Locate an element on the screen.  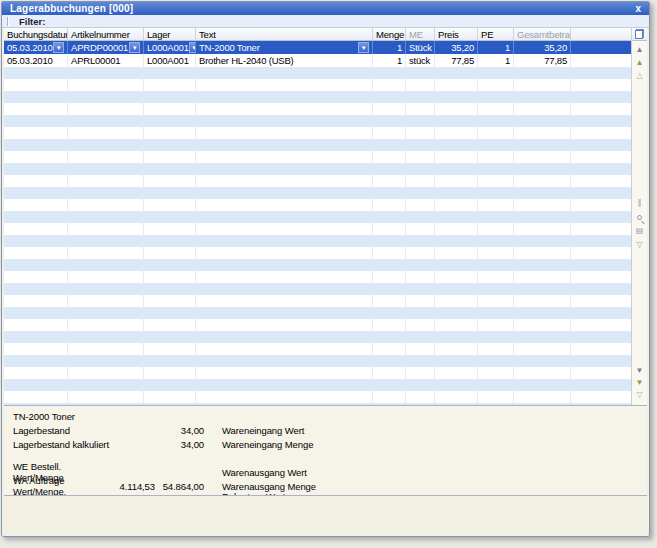
scroll-bottom-icon: ▼ is located at coordinates (640, 371).